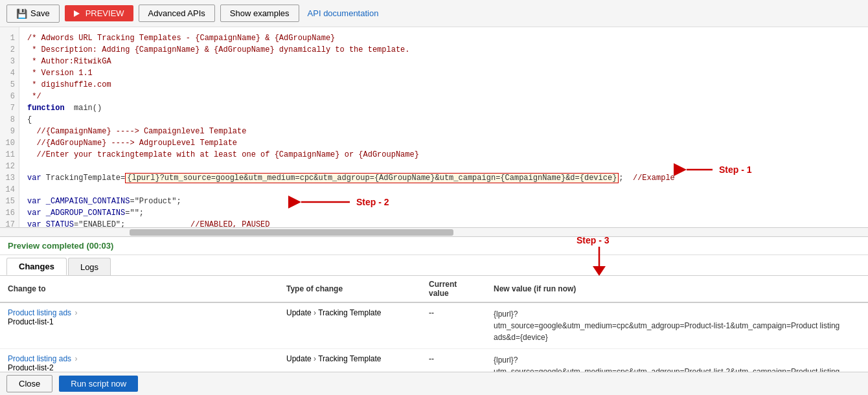  I want to click on col-header-new: New value (if run now), so click(677, 289).